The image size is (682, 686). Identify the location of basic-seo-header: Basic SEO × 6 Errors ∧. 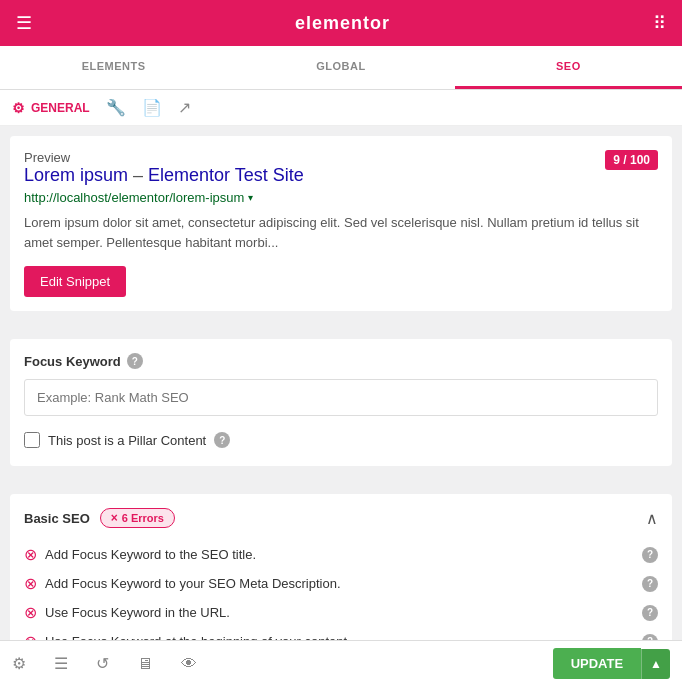
(341, 518).